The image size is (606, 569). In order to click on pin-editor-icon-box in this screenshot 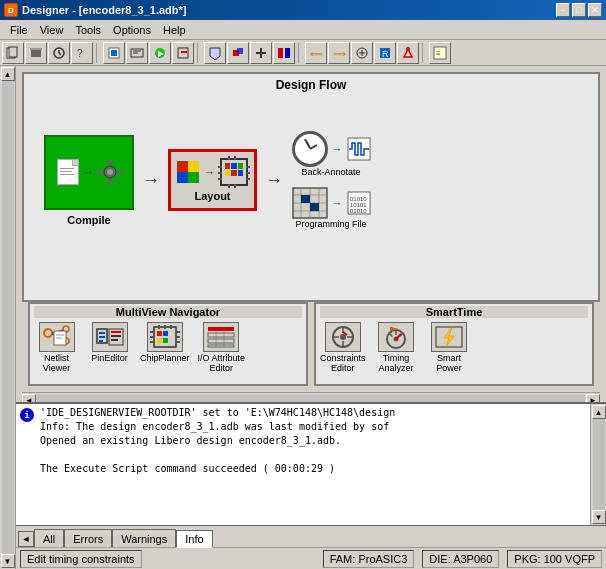, I will do `click(110, 337)`.